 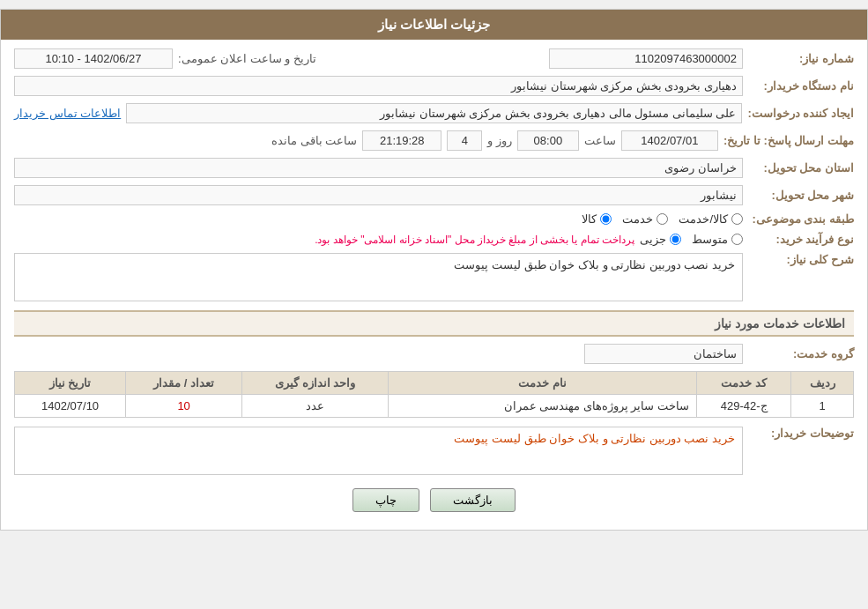 What do you see at coordinates (386, 501) in the screenshot?
I see `print-button: چاپ` at bounding box center [386, 501].